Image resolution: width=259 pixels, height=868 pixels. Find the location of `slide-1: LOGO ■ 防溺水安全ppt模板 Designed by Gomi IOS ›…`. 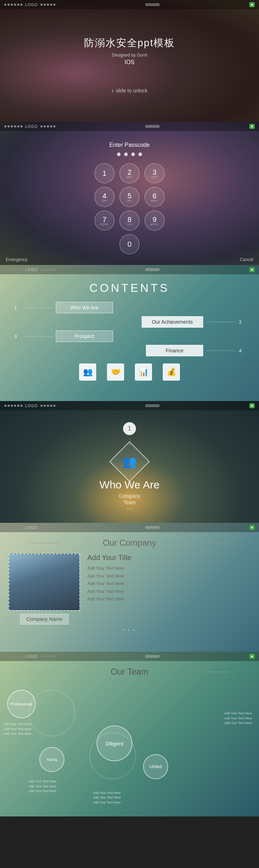

slide-1: LOGO ■ 防溺水安全ppt模板 Designed by Gomi IOS ›… is located at coordinates (130, 61).